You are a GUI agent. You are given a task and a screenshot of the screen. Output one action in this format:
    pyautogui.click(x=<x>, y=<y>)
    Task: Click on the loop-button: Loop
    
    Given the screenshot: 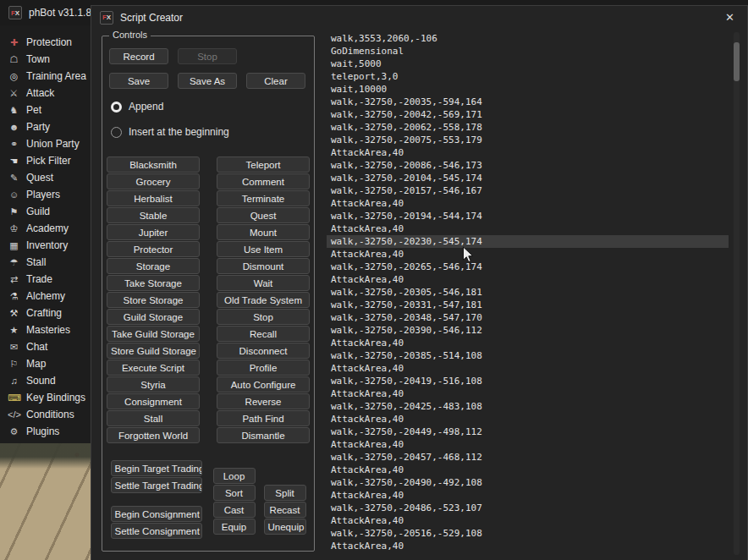 What is the action you would take?
    pyautogui.click(x=234, y=475)
    